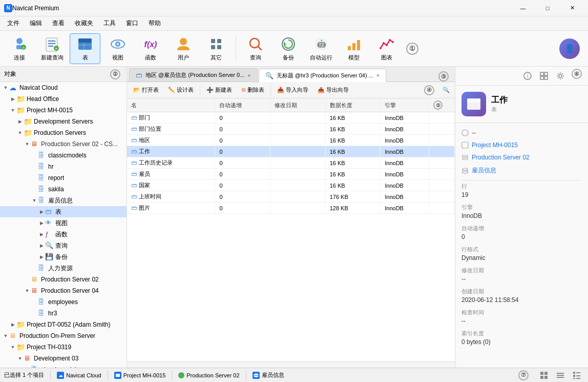 The width and height of the screenshot is (588, 382). What do you see at coordinates (577, 74) in the screenshot?
I see `rp-badge6: ⑥` at bounding box center [577, 74].